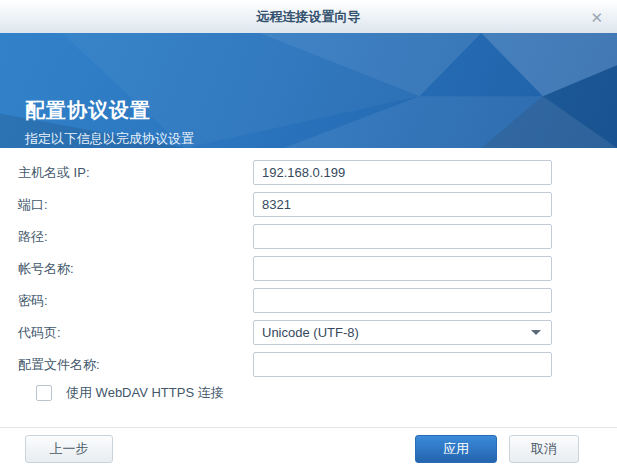 Image resolution: width=617 pixels, height=470 pixels. What do you see at coordinates (544, 449) in the screenshot?
I see `cancel-button: 取消` at bounding box center [544, 449].